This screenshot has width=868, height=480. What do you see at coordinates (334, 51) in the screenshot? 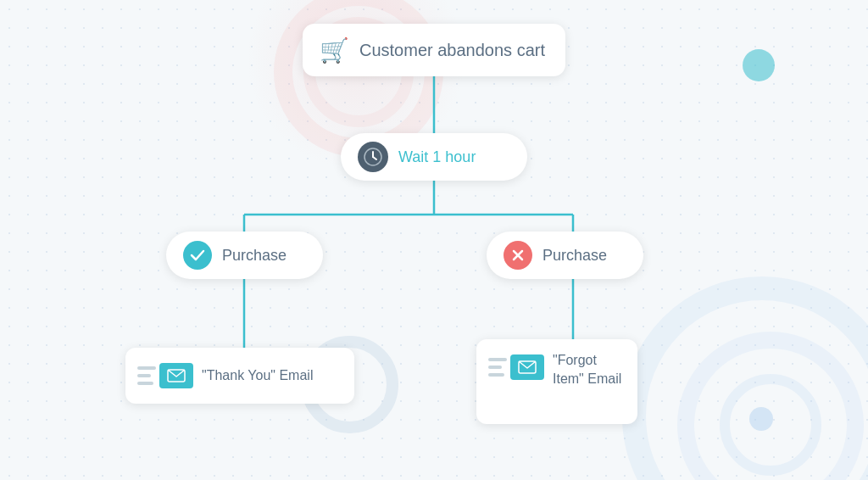
I see `cart-icon: 🛒` at bounding box center [334, 51].